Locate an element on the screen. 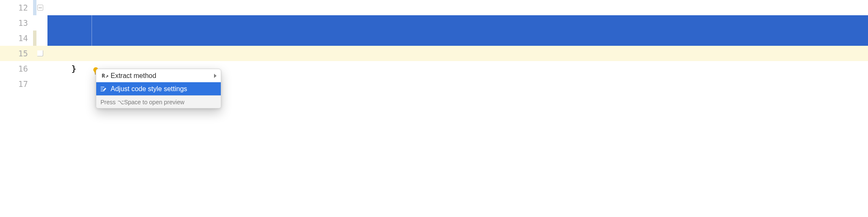 This screenshot has height=217, width=868. indent is located at coordinates (61, 69).